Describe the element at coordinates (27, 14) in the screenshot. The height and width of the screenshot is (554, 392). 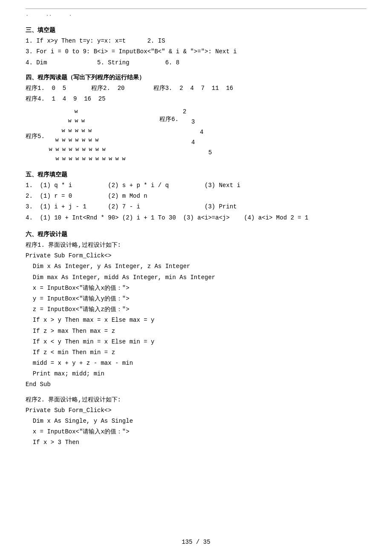
I see `dot1: .` at that location.